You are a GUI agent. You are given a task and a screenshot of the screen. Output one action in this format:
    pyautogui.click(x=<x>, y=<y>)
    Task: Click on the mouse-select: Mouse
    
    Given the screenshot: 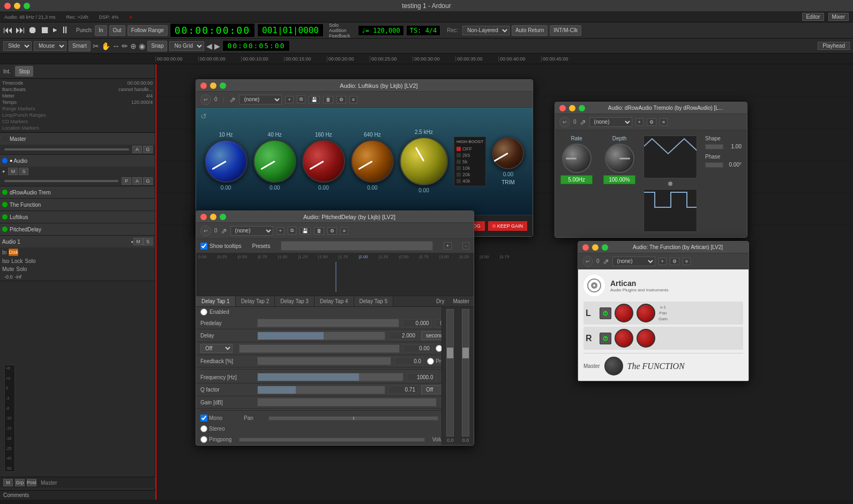 What is the action you would take?
    pyautogui.click(x=50, y=46)
    